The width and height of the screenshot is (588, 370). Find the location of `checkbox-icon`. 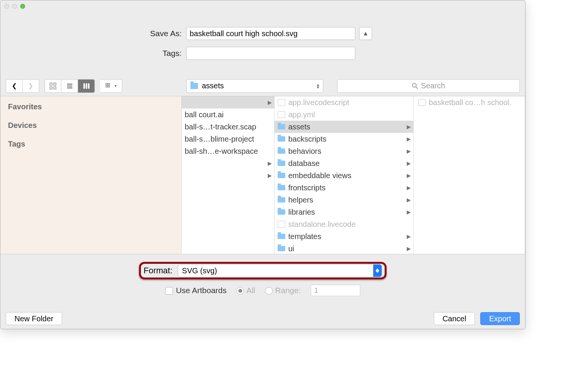

checkbox-icon is located at coordinates (169, 291).